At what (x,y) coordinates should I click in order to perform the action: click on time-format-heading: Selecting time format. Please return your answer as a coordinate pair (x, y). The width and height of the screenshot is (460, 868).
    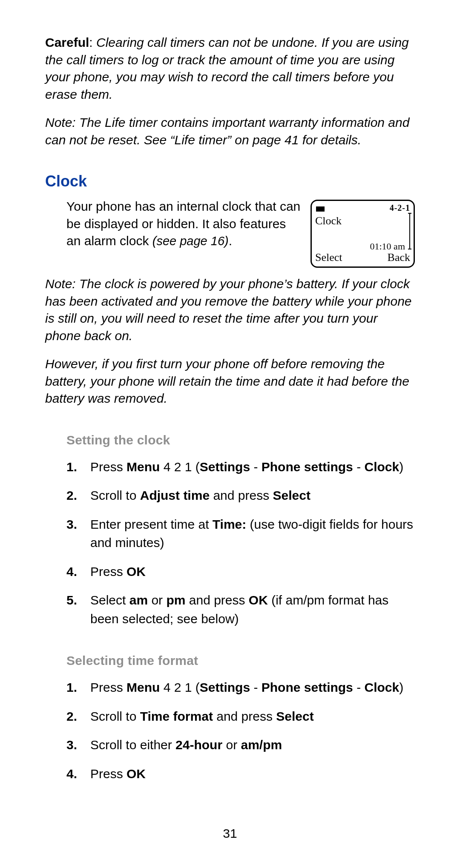
    Looking at the image, I should click on (241, 661).